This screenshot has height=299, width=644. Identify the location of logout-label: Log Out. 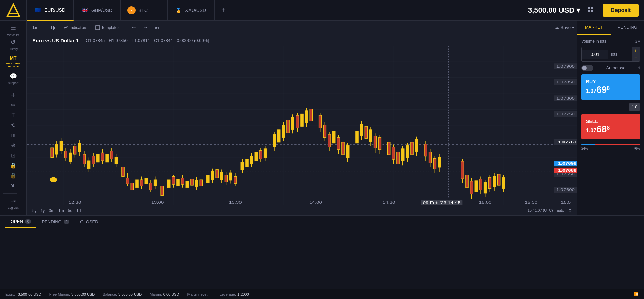
(13, 208).